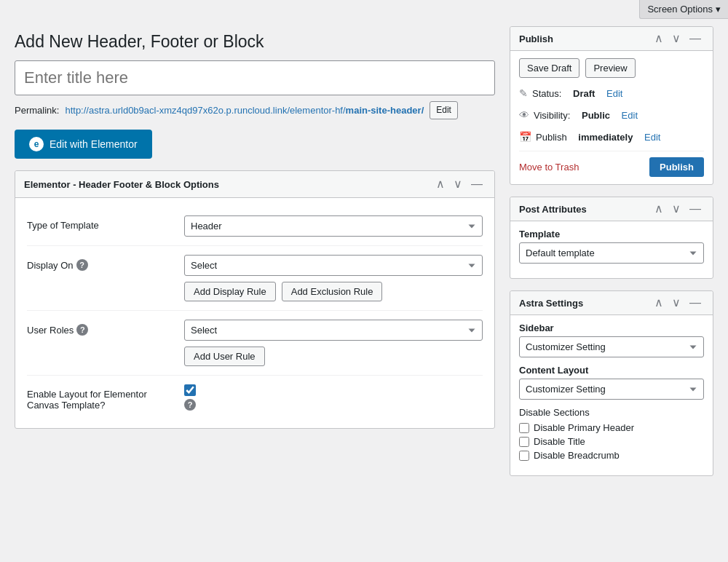  I want to click on disable-title-label: Disable Title, so click(559, 441).